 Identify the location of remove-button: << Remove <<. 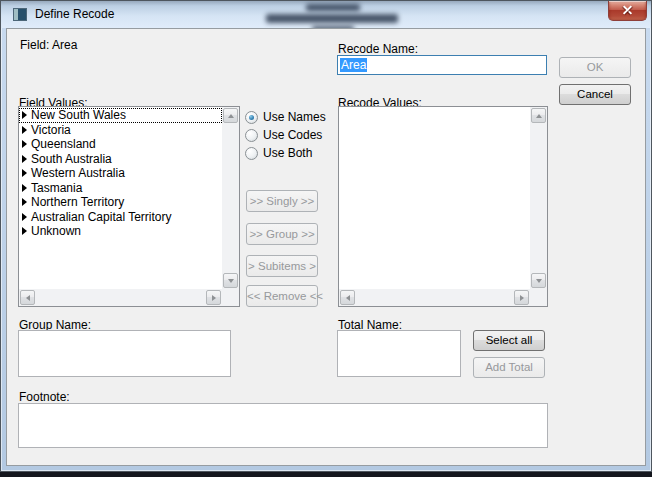
(282, 296).